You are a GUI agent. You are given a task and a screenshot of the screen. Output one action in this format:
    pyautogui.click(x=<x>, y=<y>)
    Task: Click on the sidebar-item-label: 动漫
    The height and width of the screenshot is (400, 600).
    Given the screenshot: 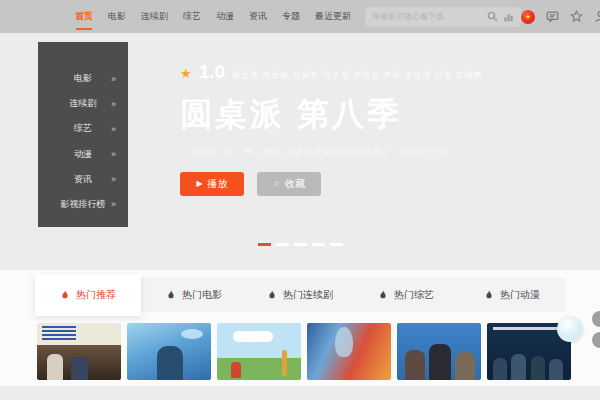 What is the action you would take?
    pyautogui.click(x=83, y=154)
    